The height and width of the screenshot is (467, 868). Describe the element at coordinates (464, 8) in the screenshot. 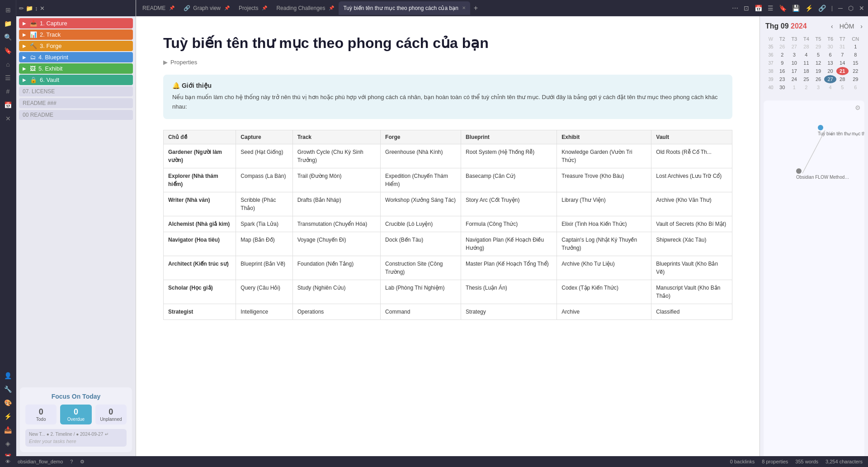

I see `tab-main-close: ✕` at that location.